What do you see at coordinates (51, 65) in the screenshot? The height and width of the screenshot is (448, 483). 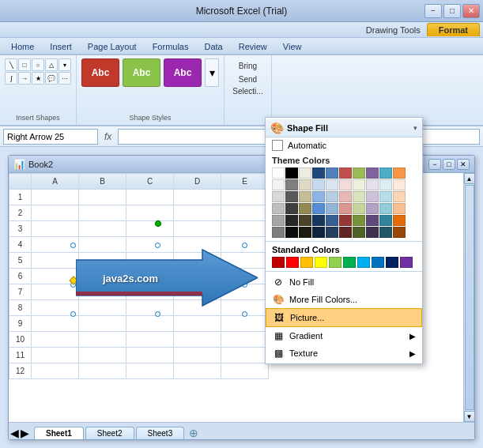 I see `shape-tri: △` at bounding box center [51, 65].